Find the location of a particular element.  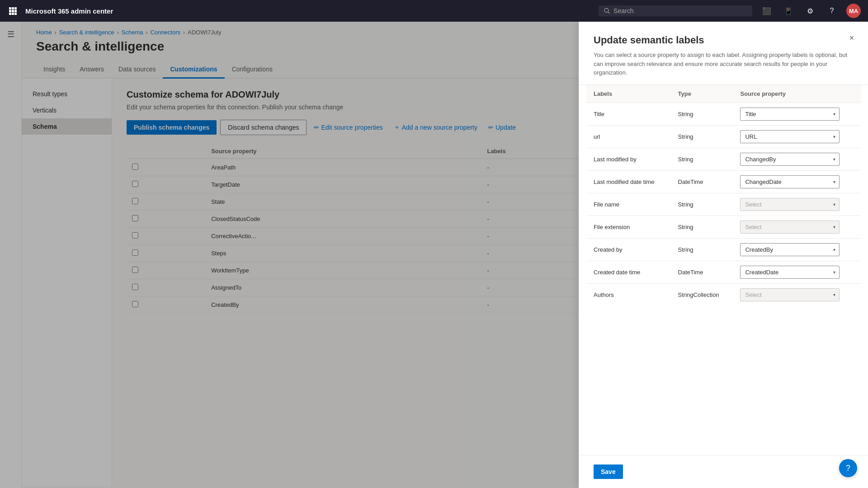

settings-icon: ⚙ is located at coordinates (810, 11).